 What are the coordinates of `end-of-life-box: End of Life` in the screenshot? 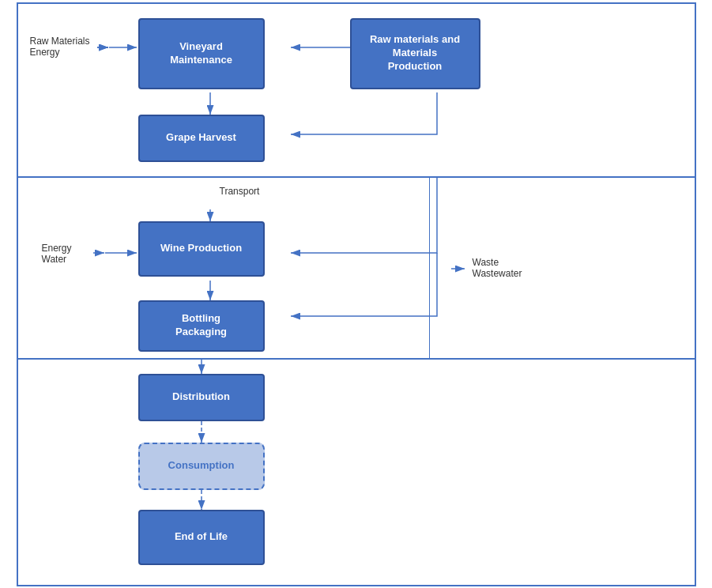 It's located at (202, 537).